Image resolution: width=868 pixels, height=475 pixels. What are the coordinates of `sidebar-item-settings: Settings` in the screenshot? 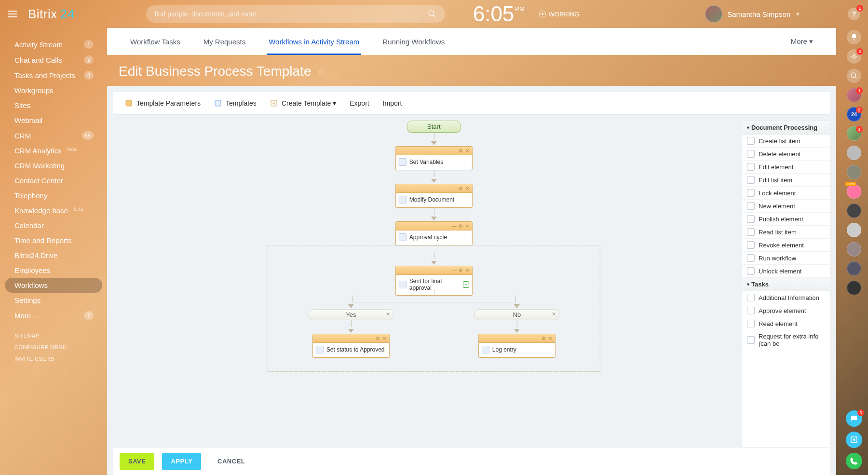 It's located at (54, 300).